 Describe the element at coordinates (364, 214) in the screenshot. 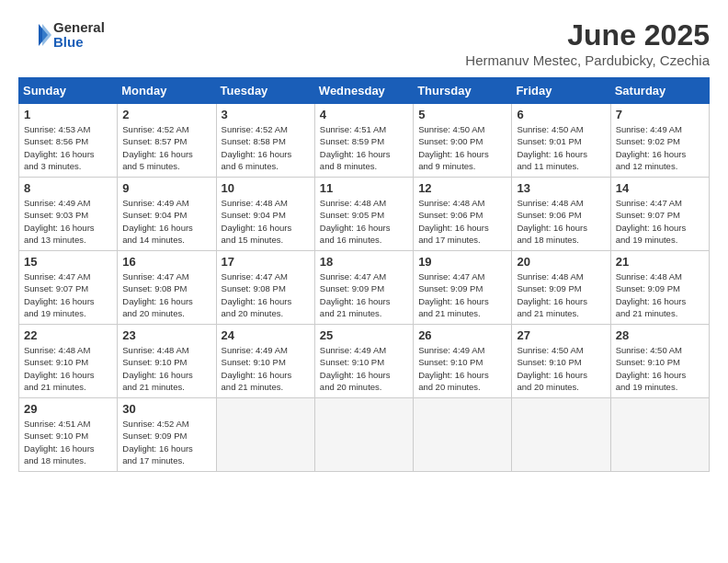

I see `calendar-cell: 11 Sunrise: 4:48 AM Sunset: 9:05 PM Dayl…` at that location.